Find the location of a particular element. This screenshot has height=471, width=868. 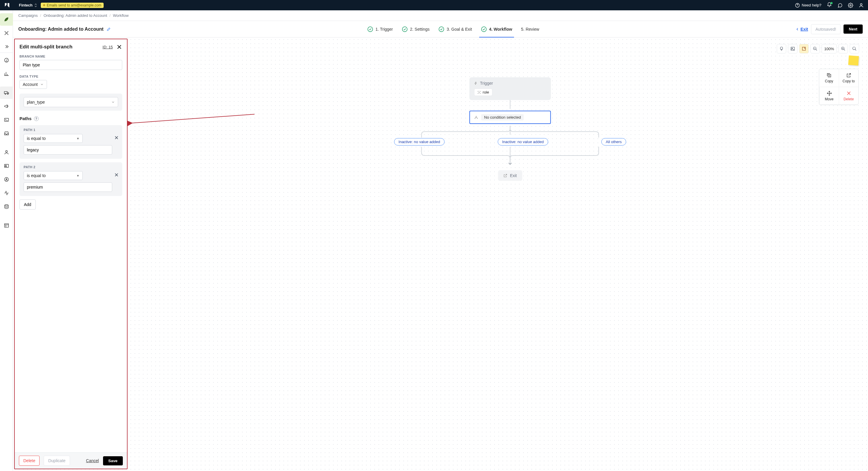

trigger-node: Trigger role is located at coordinates (510, 89).